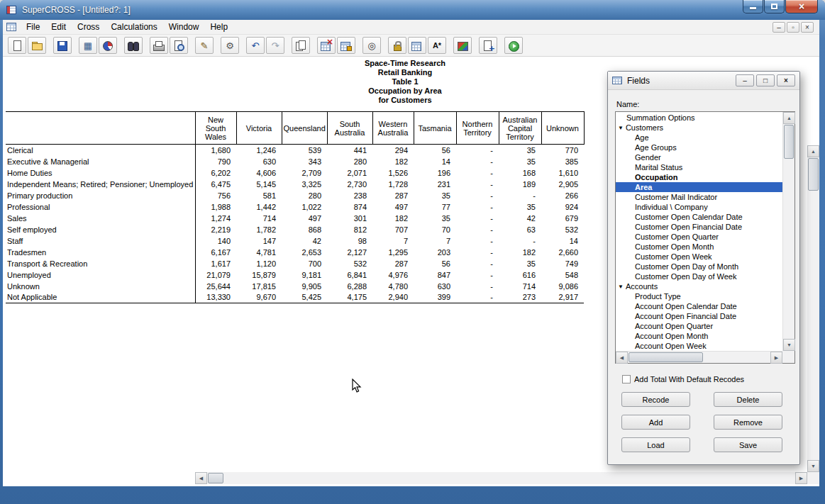  I want to click on value-cell: 56, so click(435, 150).